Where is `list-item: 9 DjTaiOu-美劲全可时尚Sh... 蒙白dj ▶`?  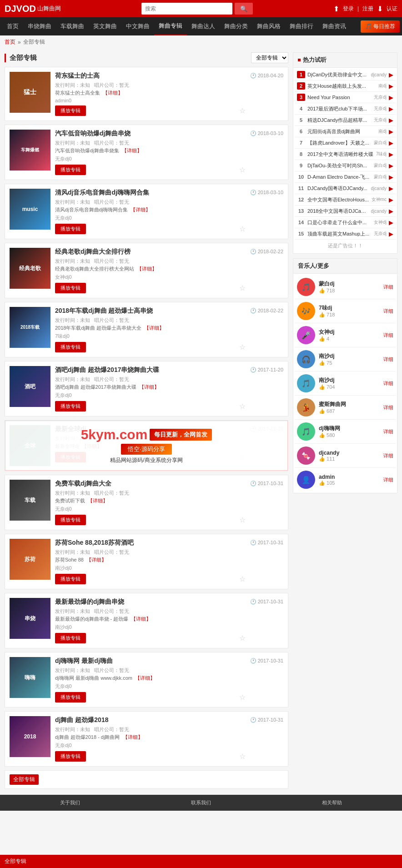
list-item: 9 DjTaiOu-美劲全可时尚Sh... 蒙白dj ▶ is located at coordinates (345, 166).